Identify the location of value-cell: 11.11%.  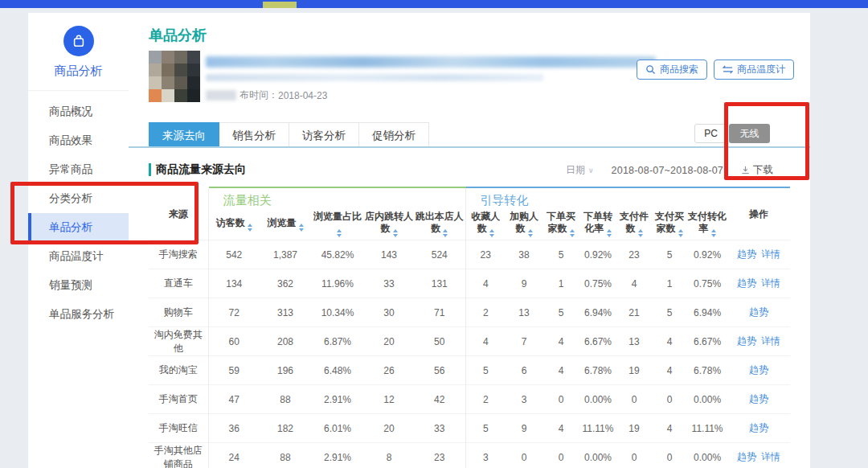
(707, 429).